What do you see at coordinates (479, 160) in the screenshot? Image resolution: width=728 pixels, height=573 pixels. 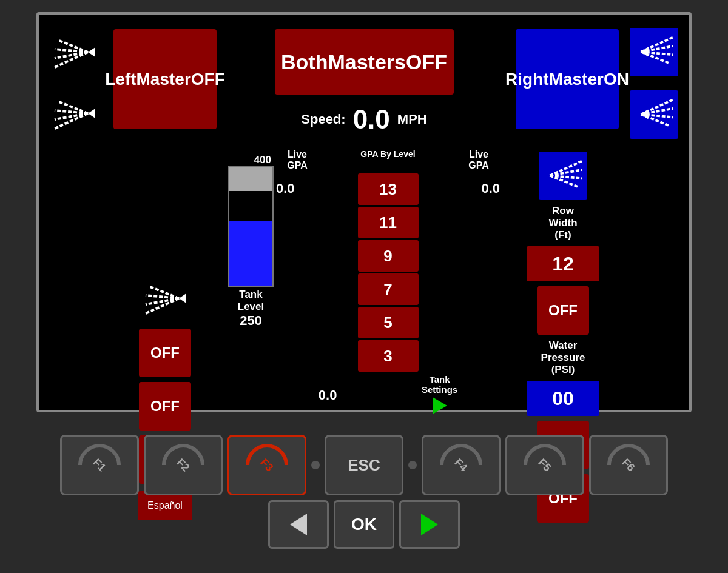 I see `gpa-right-label: LiveGPA` at bounding box center [479, 160].